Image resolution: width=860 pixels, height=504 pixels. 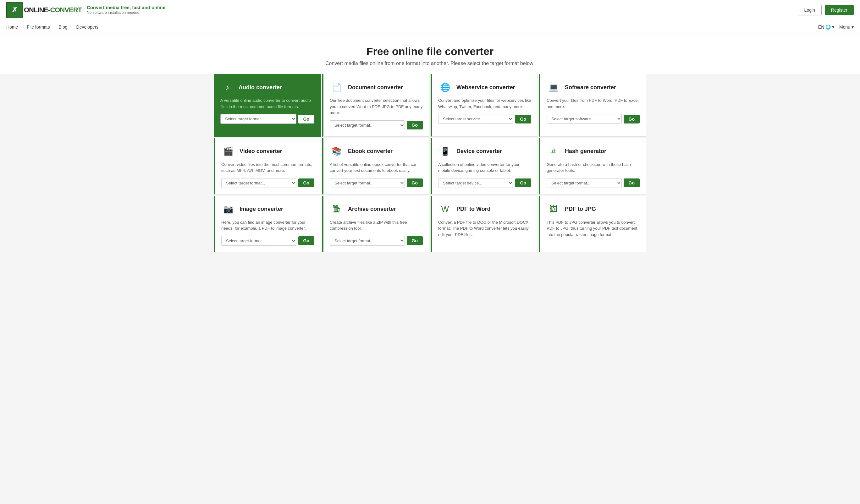 I want to click on card-title-archive: Archive converter, so click(x=372, y=209).